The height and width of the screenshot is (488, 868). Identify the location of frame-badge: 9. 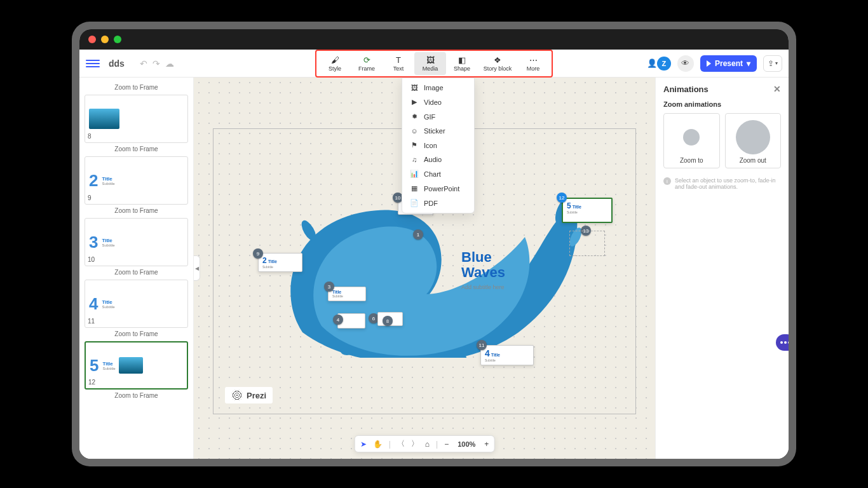
(258, 254).